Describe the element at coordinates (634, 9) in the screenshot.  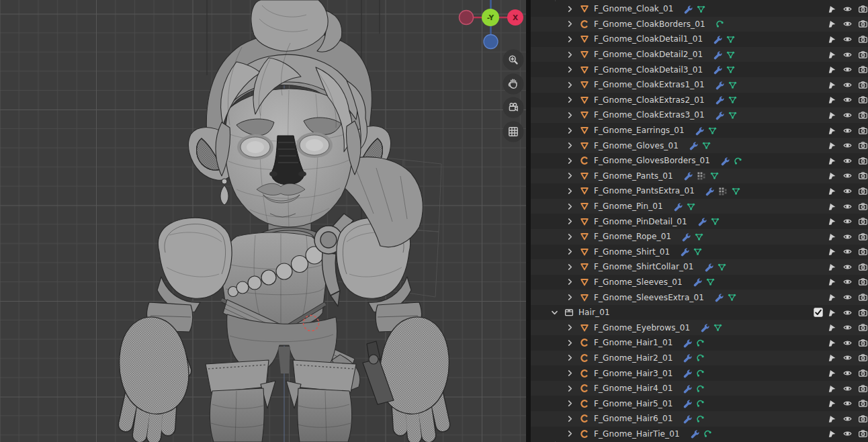
I see `object-name: F_Gnome_Cloak_01` at that location.